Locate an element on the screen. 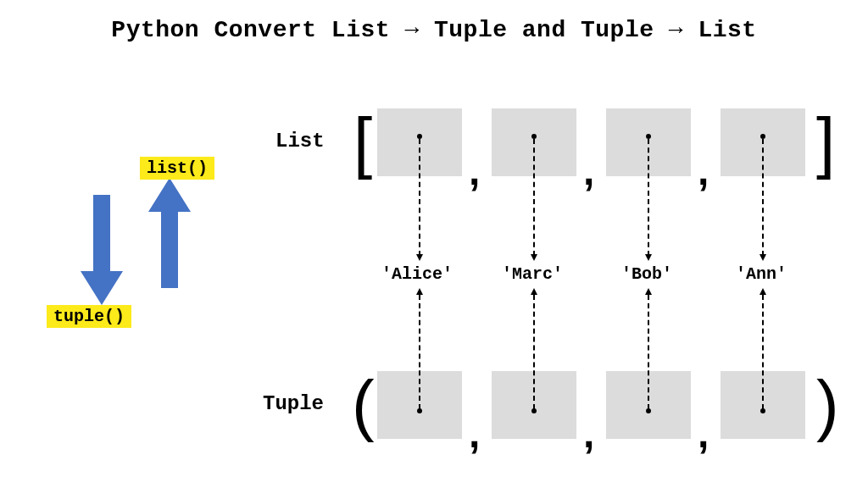 The height and width of the screenshot is (488, 868). page-title: Python Convert List → Tuple and Tuple → … is located at coordinates (434, 30).